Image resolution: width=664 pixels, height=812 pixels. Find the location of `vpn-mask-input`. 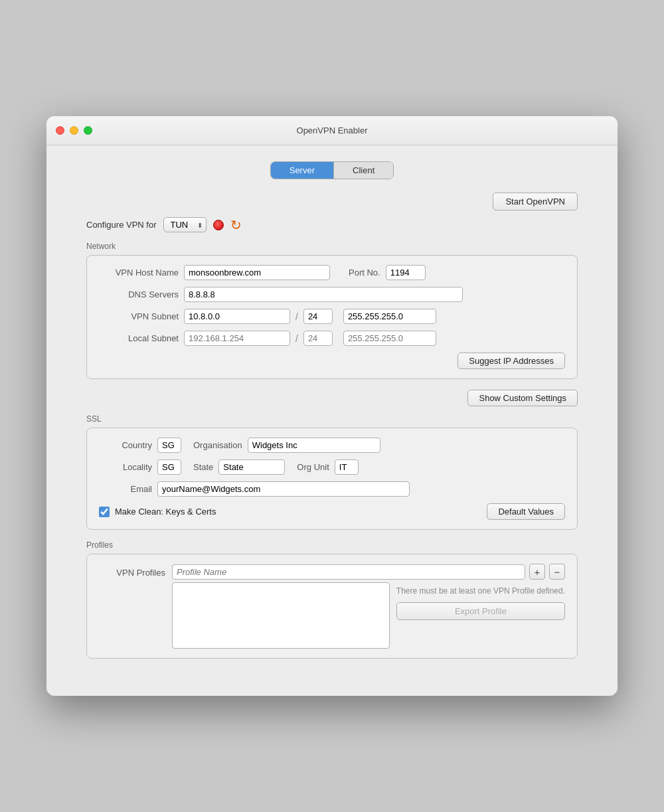

vpn-mask-input is located at coordinates (390, 316).